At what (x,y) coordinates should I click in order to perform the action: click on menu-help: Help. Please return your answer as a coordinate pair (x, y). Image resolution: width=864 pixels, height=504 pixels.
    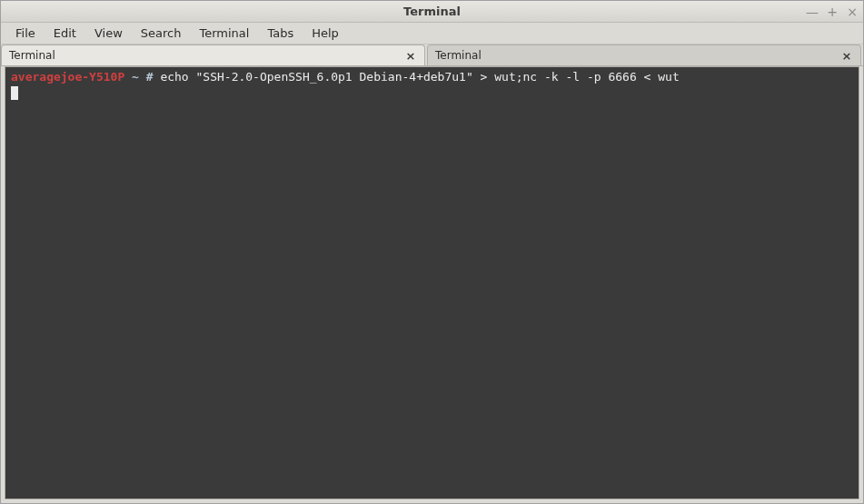
    Looking at the image, I should click on (325, 33).